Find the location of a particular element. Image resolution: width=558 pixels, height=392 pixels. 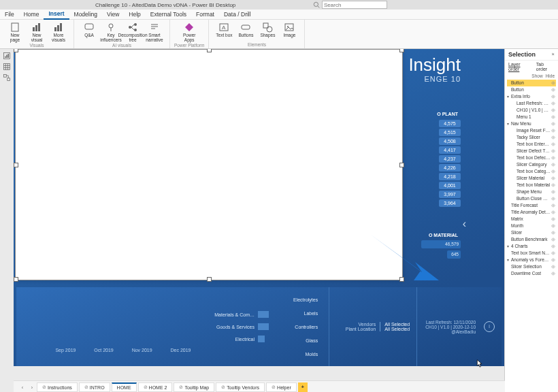

model-view-icon is located at coordinates (7, 78).